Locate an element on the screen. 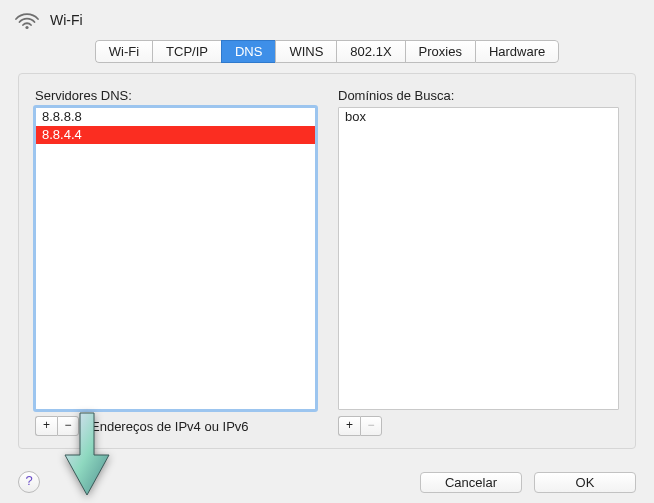  dns-remove-button: − is located at coordinates (68, 426).